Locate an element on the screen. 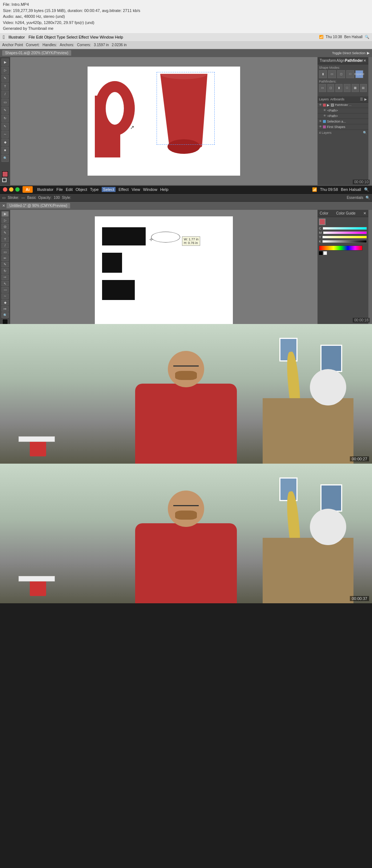 The width and height of the screenshot is (372, 868). lasso-tool-s2: ◎ is located at coordinates (5, 226).